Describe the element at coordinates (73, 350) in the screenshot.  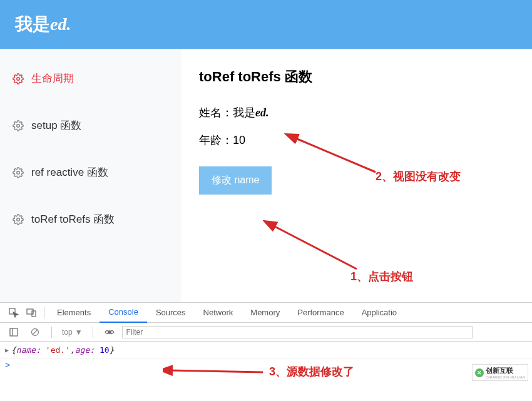
I see `console-comma: ,` at that location.